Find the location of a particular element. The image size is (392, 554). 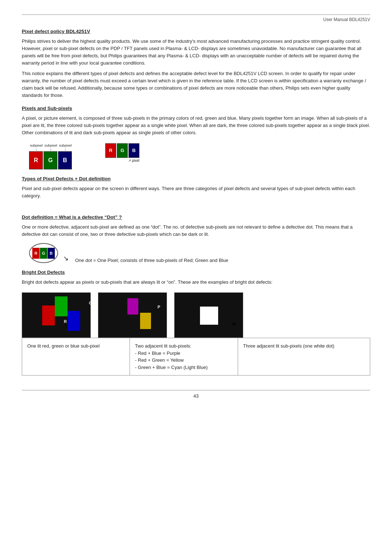

sublabel-subpixel-1: subpixel ↓ is located at coordinates (36, 147).